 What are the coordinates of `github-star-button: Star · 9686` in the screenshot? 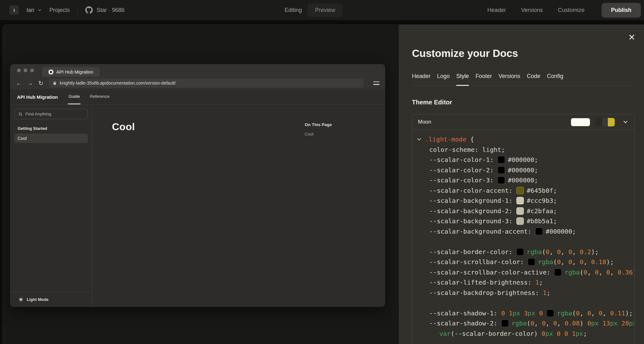 It's located at (105, 10).